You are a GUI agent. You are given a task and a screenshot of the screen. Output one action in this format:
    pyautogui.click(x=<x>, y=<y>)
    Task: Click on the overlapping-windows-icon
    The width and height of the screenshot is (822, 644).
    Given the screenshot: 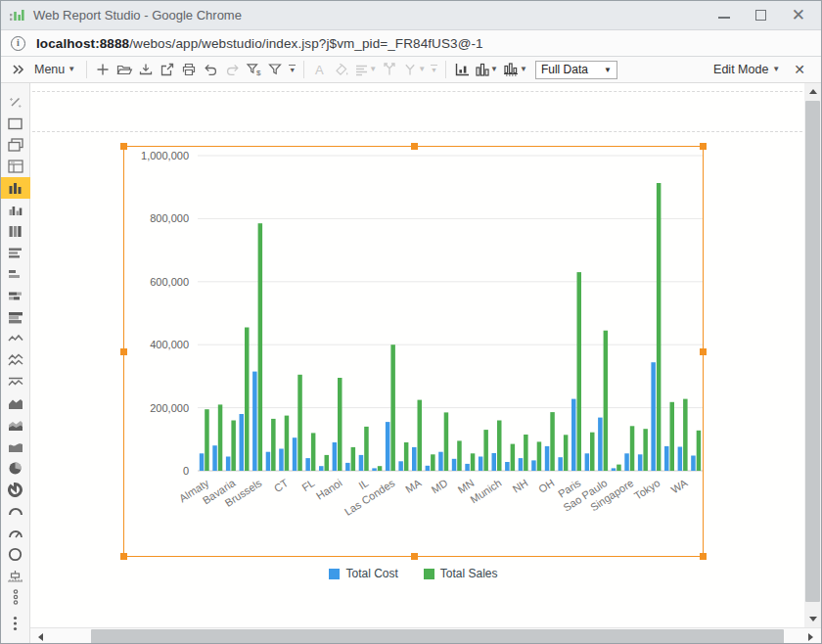 What is the action you would take?
    pyautogui.click(x=16, y=145)
    